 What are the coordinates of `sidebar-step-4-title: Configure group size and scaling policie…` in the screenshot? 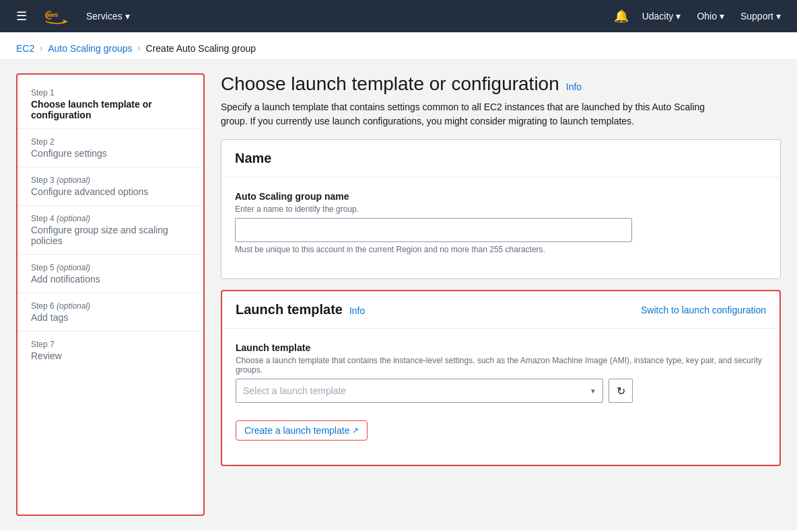 It's located at (110, 235).